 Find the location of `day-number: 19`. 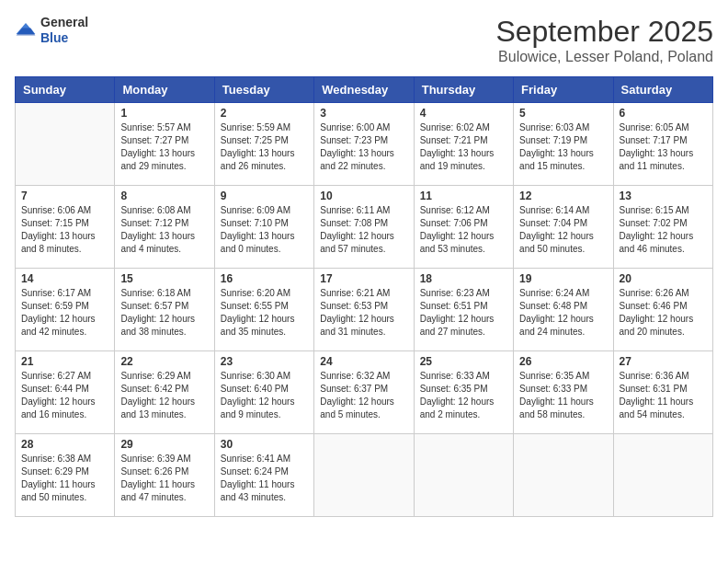

day-number: 19 is located at coordinates (563, 279).